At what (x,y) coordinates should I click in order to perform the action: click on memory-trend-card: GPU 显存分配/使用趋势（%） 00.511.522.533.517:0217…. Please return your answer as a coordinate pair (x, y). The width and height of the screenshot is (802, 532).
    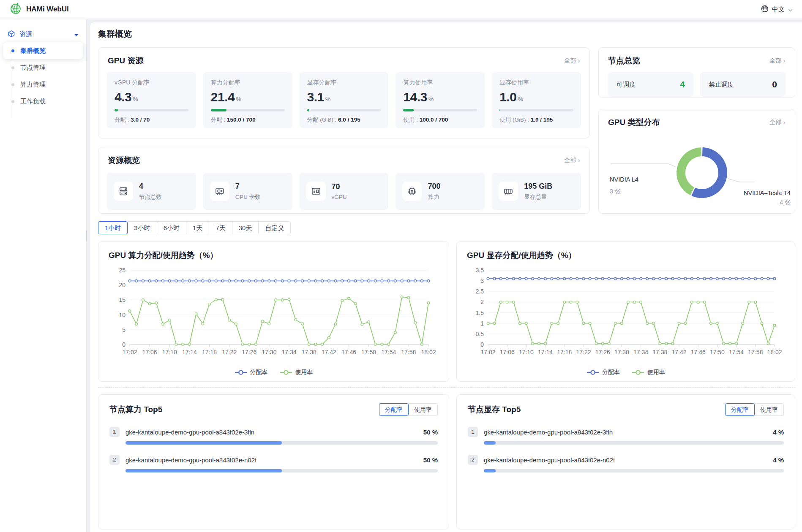
    Looking at the image, I should click on (626, 312).